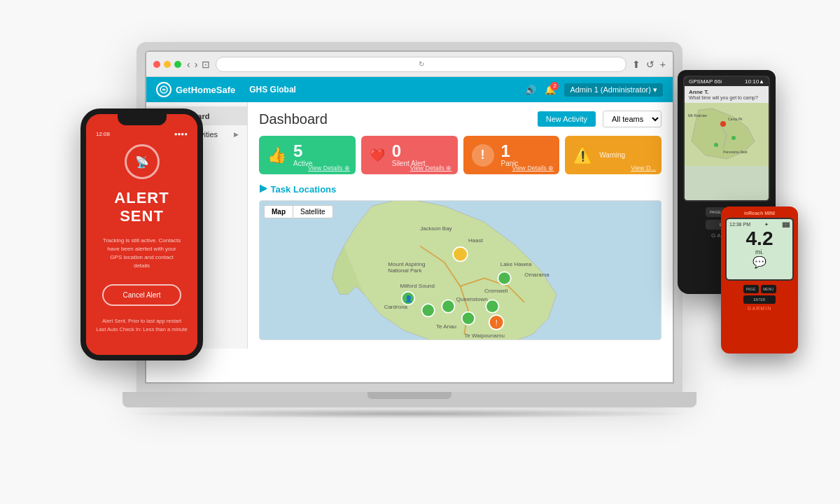 The height and width of the screenshot is (504, 840). What do you see at coordinates (142, 120) in the screenshot?
I see `phone-notch` at bounding box center [142, 120].